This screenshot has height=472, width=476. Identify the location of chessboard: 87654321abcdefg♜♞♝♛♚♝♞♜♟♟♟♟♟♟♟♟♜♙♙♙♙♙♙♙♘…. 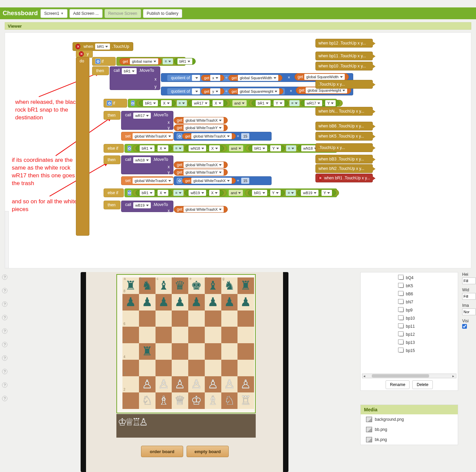
(186, 344).